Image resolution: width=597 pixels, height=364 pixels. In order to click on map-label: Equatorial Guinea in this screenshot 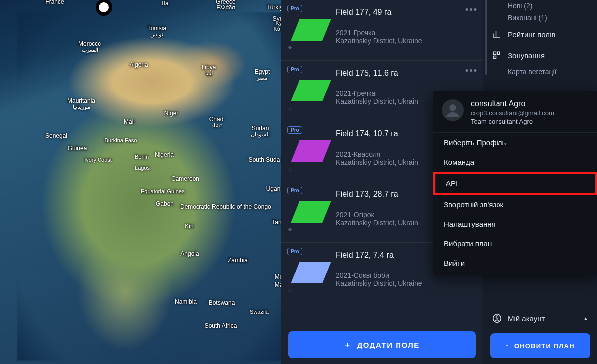, I will do `click(163, 192)`.